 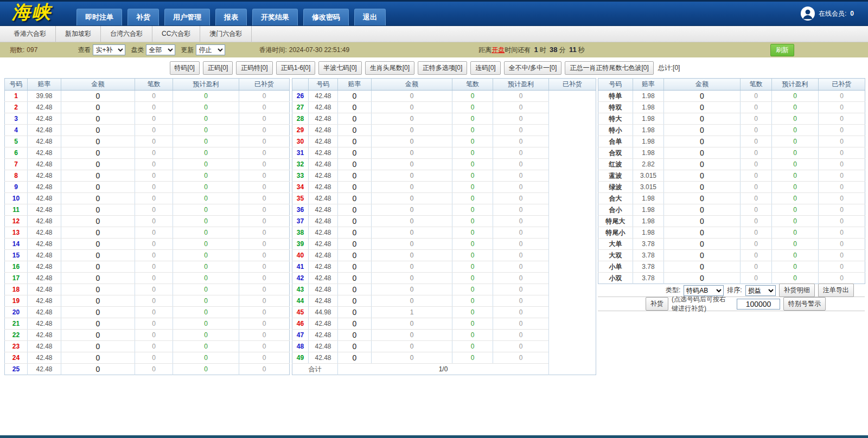 I want to click on nav-live-orders: 即时注单, so click(x=99, y=17).